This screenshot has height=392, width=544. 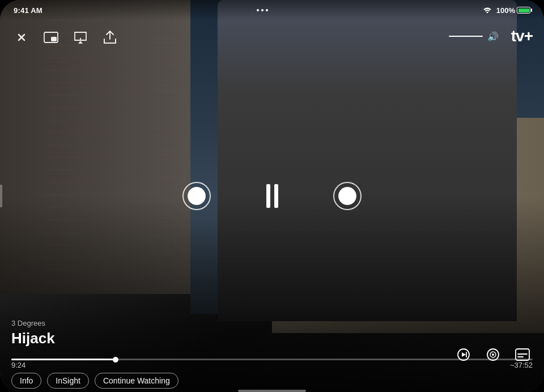 I want to click on battery-percentage: 100%, so click(x=505, y=10).